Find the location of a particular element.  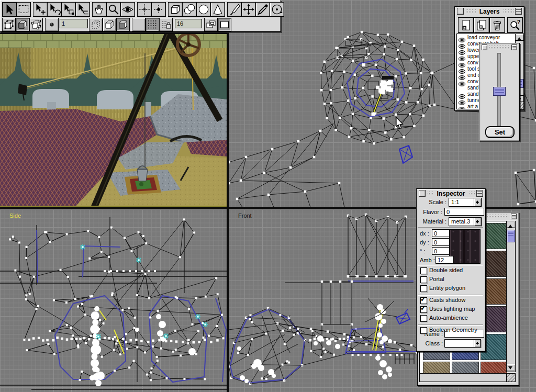

texture-scrollbar-horizontal is located at coordinates (463, 378).